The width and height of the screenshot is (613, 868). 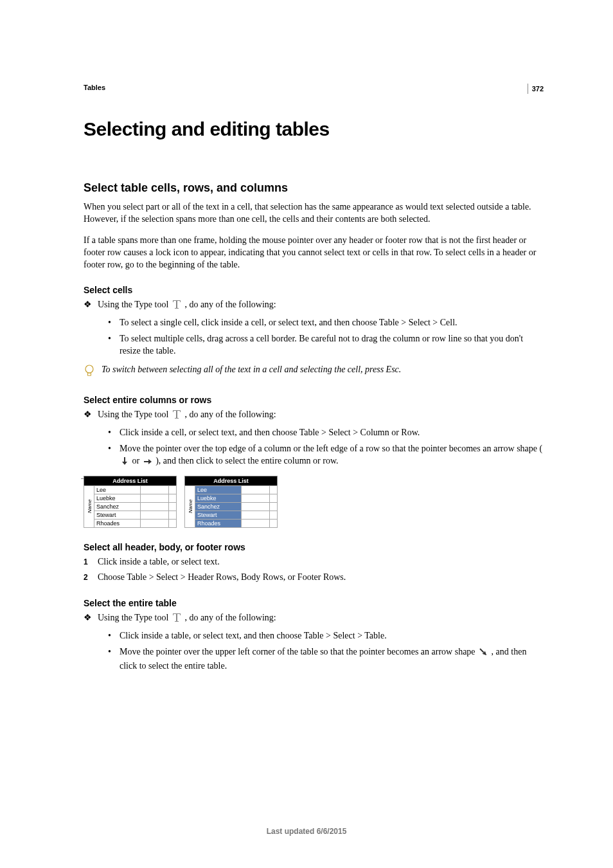 I want to click on step-number: 1, so click(x=91, y=562).